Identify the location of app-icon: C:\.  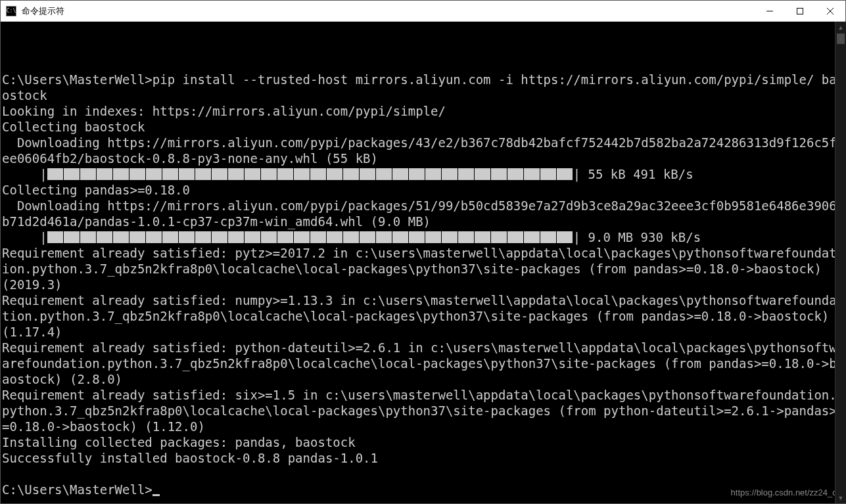
(11, 11).